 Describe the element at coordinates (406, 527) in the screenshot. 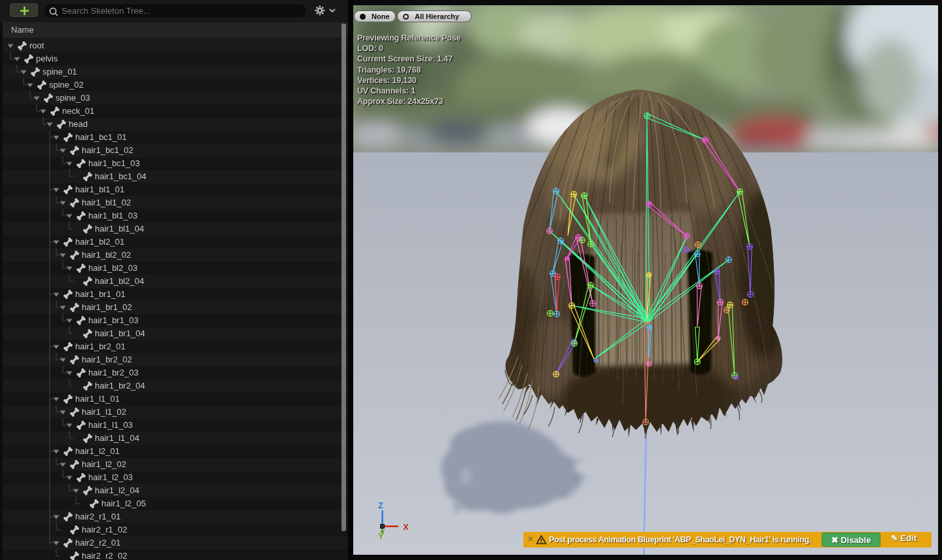

I see `svg-text: X` at that location.